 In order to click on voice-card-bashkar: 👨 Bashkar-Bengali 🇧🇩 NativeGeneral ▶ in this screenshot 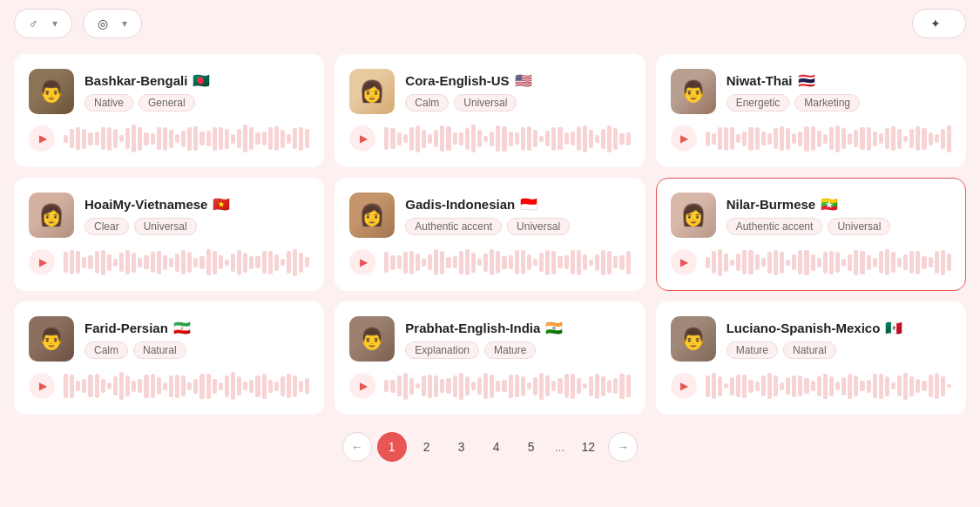, I will do `click(169, 111)`.